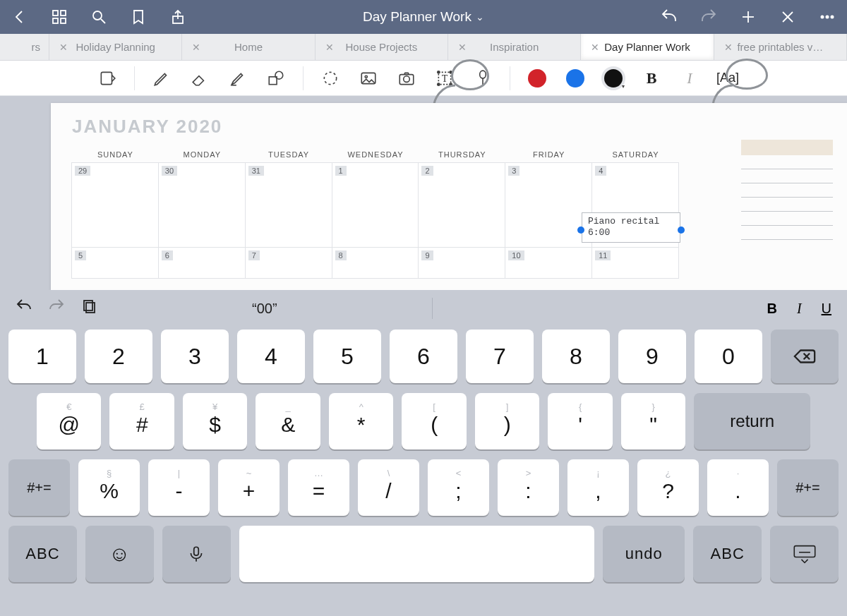 This screenshot has height=616, width=847. I want to click on key-colon: >:, so click(528, 488).